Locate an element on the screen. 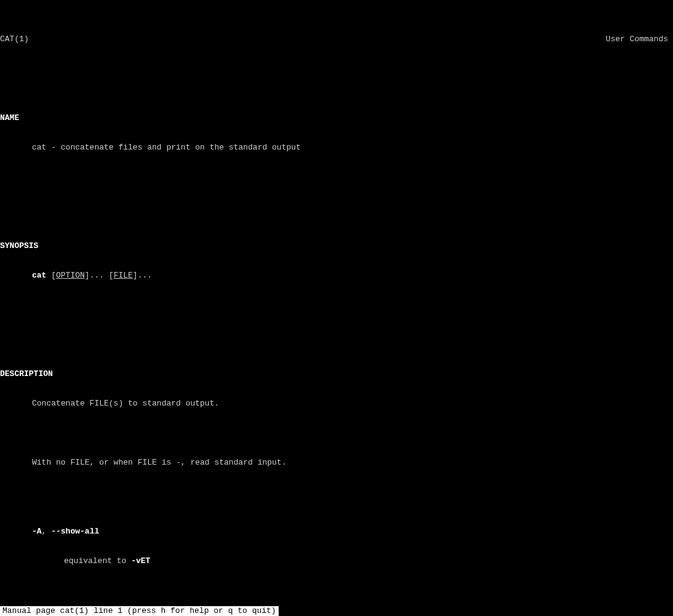 This screenshot has height=616, width=673. header-left: CAT(1) is located at coordinates (15, 39).